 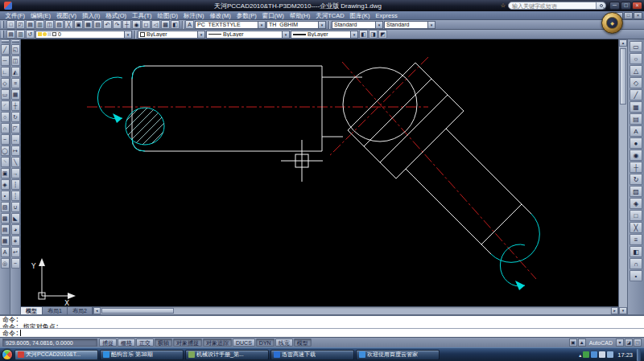 I want to click on hatch-icon: ▨, so click(x=5, y=207).